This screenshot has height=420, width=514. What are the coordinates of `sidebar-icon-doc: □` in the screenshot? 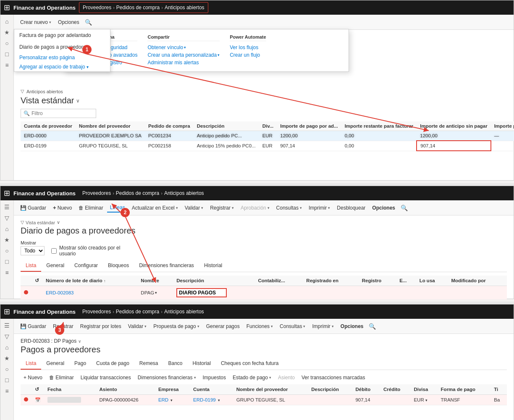 It's located at (7, 54).